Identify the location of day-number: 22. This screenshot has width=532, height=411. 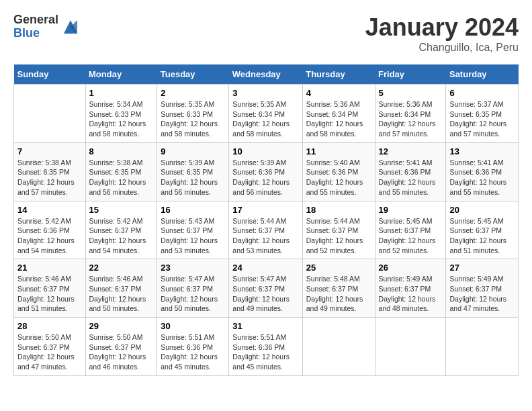
(122, 267).